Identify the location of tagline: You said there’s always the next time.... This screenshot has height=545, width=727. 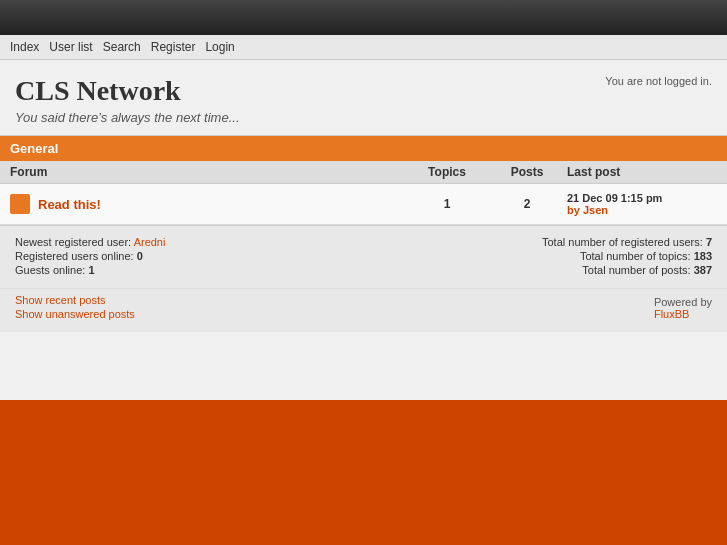
(364, 118).